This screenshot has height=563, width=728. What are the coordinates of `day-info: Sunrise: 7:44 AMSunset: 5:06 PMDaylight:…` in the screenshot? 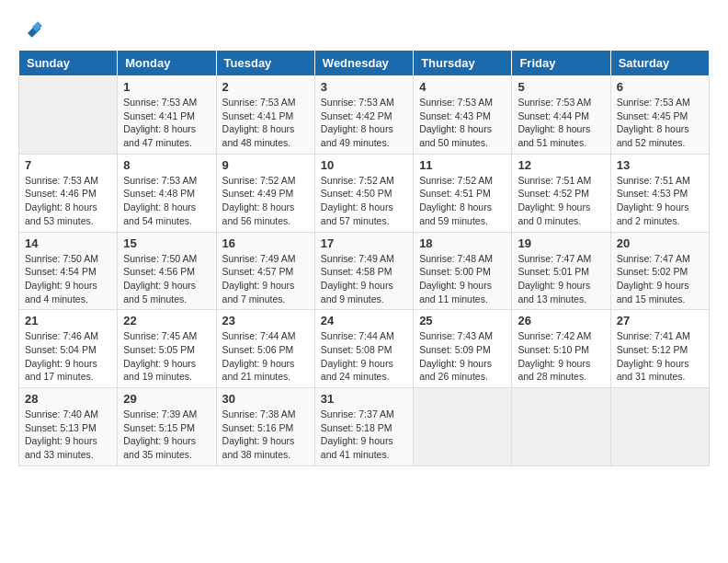 It's located at (266, 357).